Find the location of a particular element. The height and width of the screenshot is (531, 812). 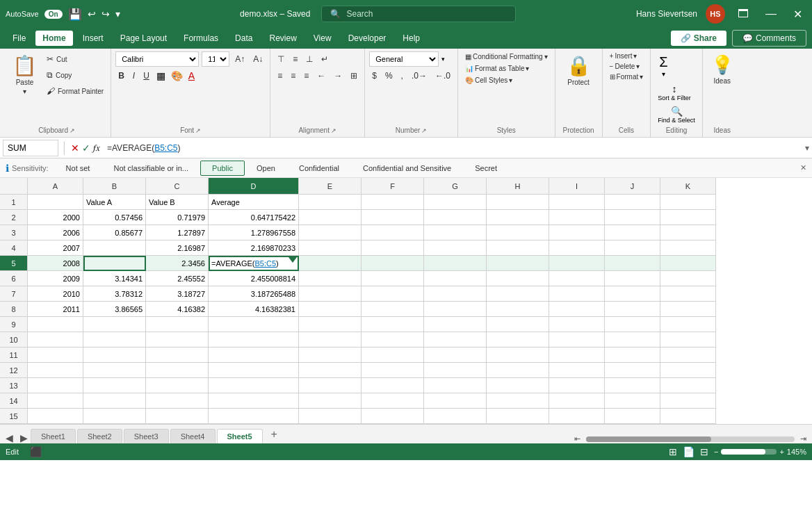

cell-j5 is located at coordinates (633, 263).